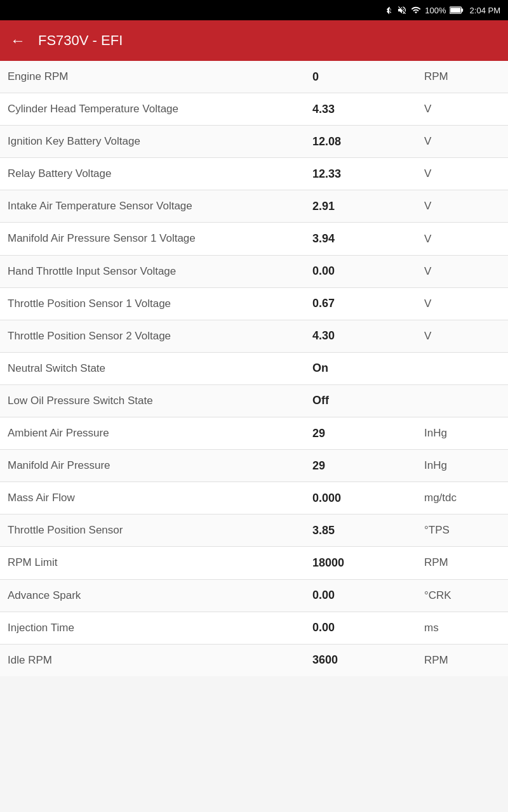  What do you see at coordinates (254, 530) in the screenshot?
I see `table-row: Throttle Position Sensor3.85°TPS` at bounding box center [254, 530].